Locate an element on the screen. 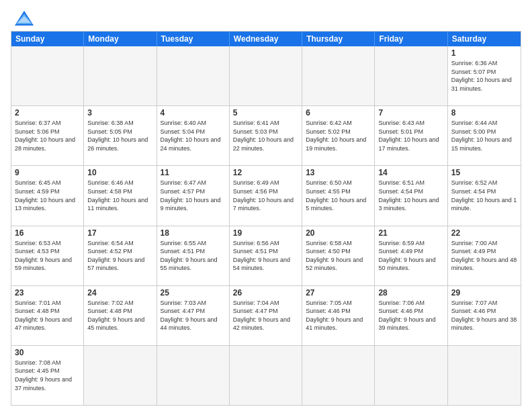  calendar-header: SundayMondayTuesdayWednesdayThursdayFrid… is located at coordinates (266, 39).